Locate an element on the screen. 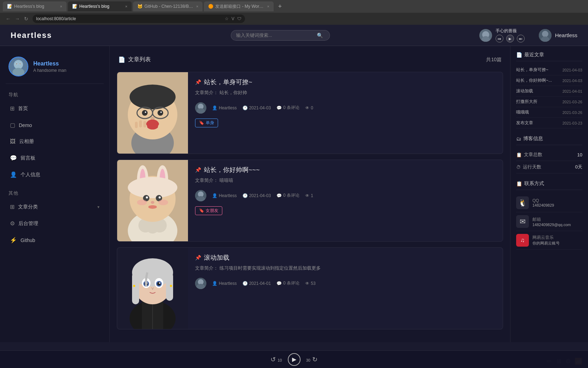  author-name-1: Heartless is located at coordinates (228, 108).